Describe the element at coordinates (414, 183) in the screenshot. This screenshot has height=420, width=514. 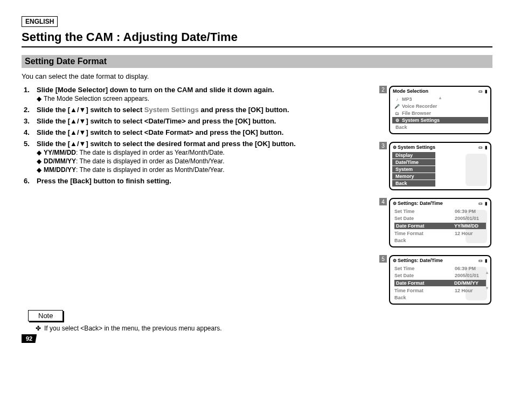
I see `menu-back-3: Back` at that location.